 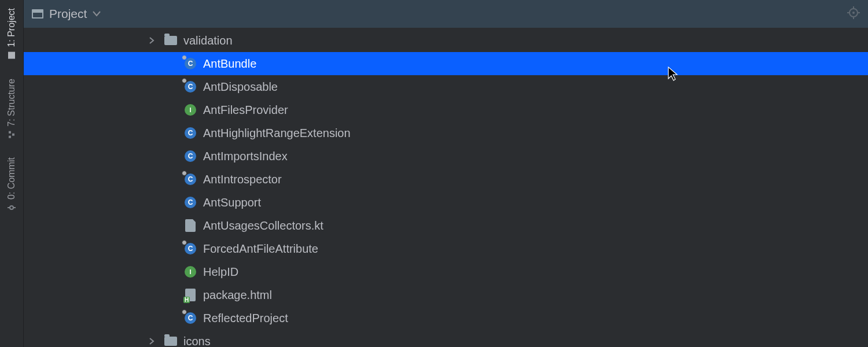 I want to click on tree-row-label: AntHighlightRangeExtension, so click(x=277, y=133).